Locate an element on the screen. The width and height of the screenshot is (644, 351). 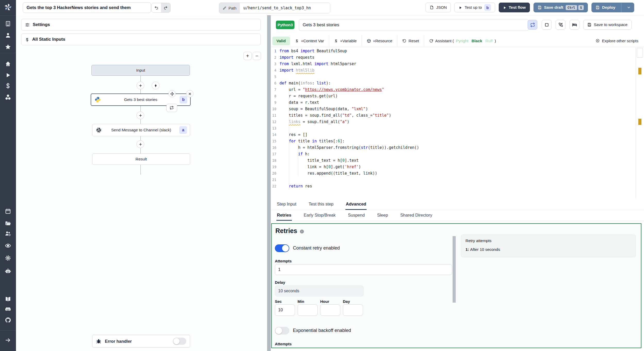
retries-enabled-button is located at coordinates (532, 25).